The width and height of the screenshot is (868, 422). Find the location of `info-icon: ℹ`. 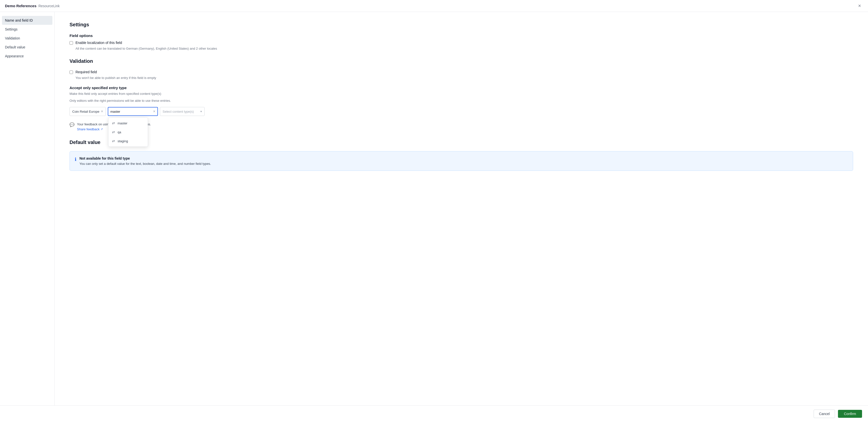

info-icon: ℹ is located at coordinates (75, 159).